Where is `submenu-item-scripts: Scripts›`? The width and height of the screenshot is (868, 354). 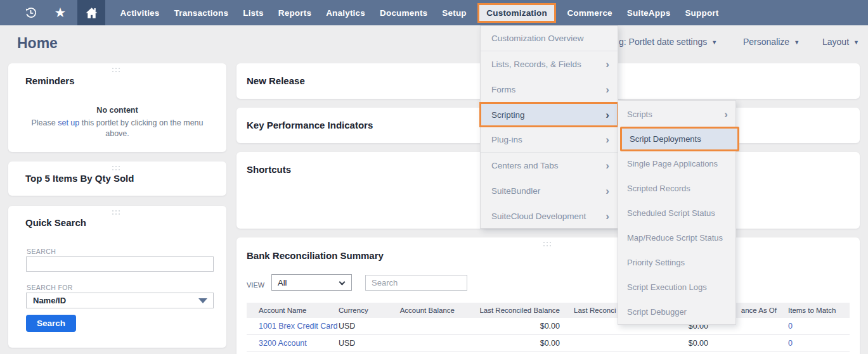
submenu-item-scripts: Scripts› is located at coordinates (677, 114).